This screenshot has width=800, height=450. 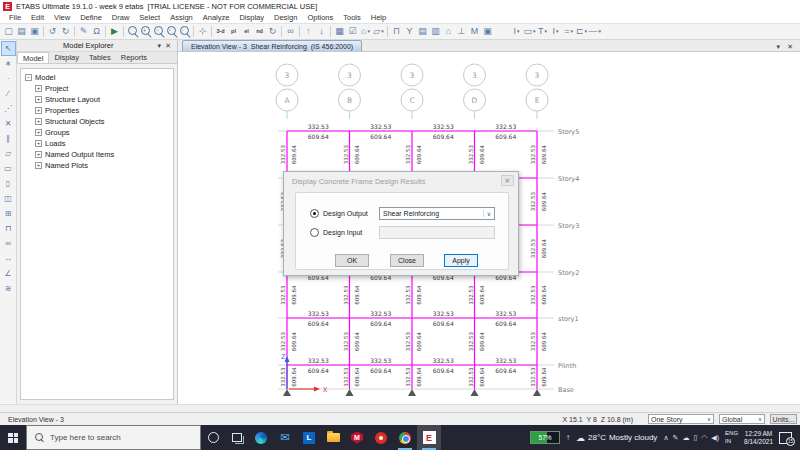 I want to click on panel-close-icon: ✕, so click(x=168, y=46).